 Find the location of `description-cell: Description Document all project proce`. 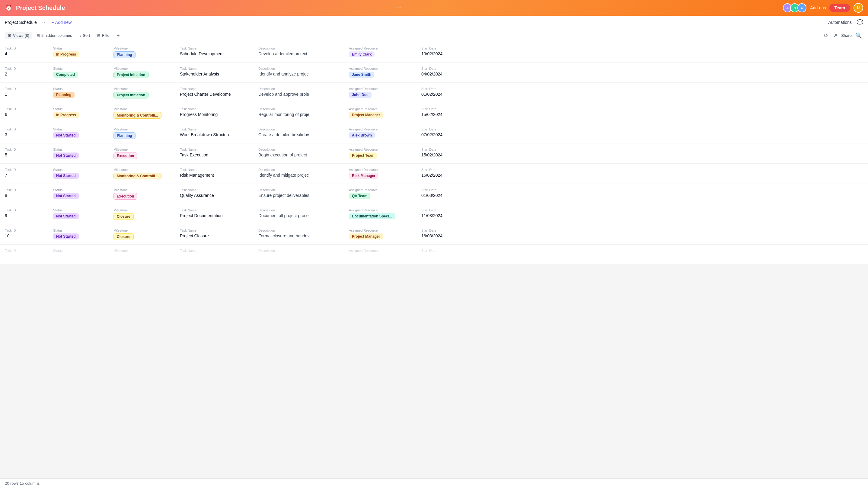

description-cell: Description Document all project proce is located at coordinates (299, 213).